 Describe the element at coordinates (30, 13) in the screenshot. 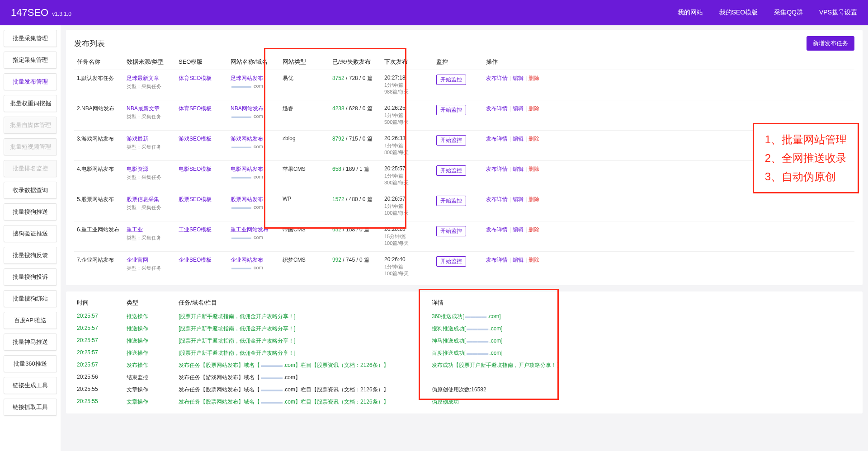

I see `brand-title: 147SEO` at that location.